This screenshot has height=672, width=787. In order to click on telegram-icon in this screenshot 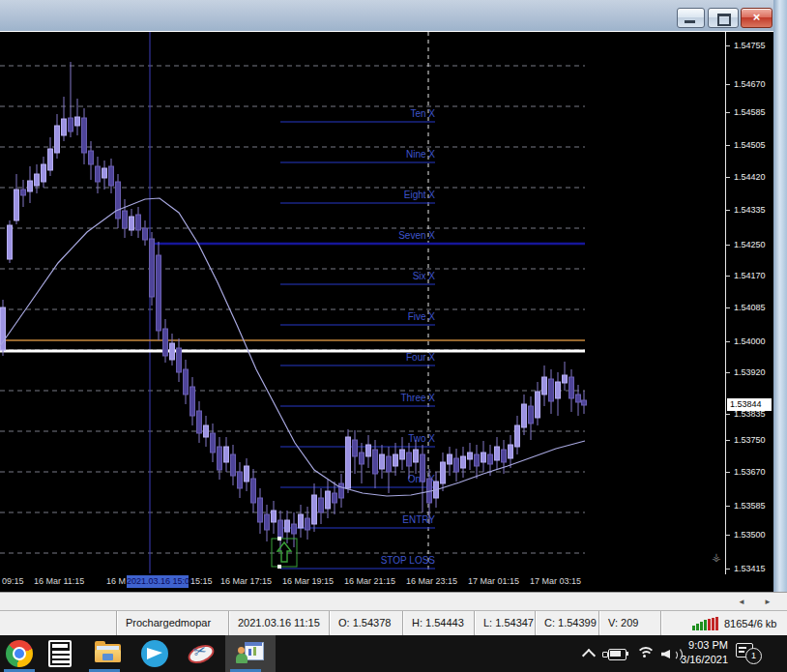, I will do `click(155, 654)`.